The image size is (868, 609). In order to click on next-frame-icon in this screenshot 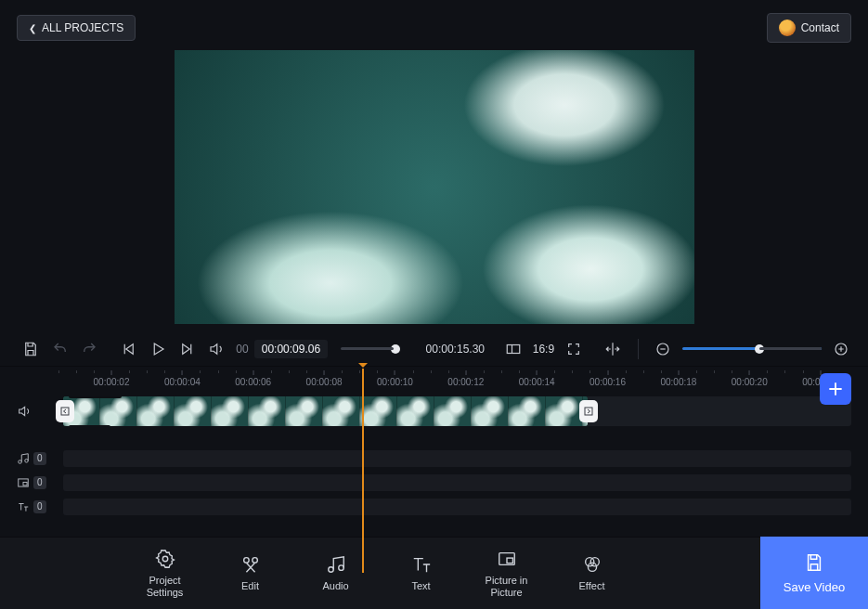, I will do `click(188, 349)`.